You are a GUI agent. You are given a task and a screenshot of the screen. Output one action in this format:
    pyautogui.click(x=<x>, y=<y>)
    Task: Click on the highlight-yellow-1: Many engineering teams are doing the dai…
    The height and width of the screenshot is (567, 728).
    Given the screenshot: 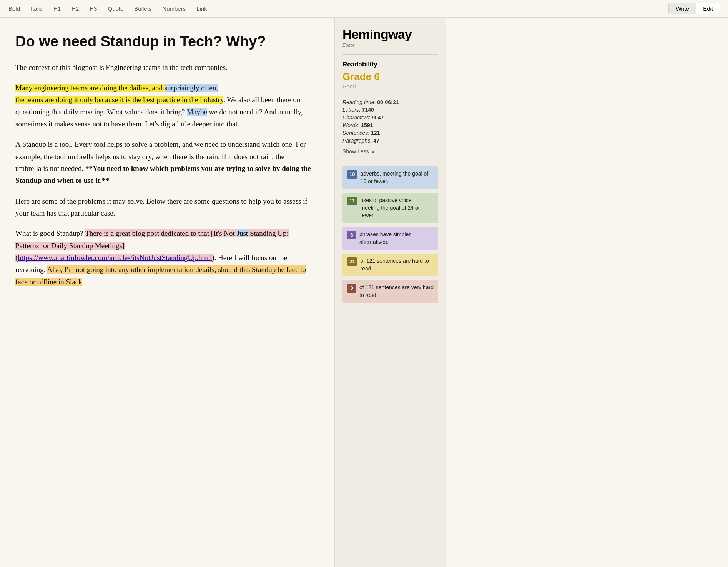 What is the action you would take?
    pyautogui.click(x=117, y=88)
    